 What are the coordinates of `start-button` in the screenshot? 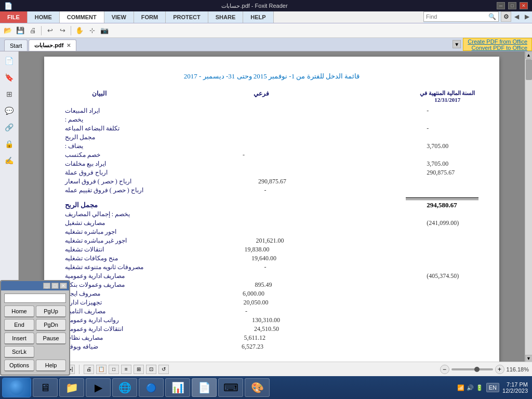 It's located at (17, 388).